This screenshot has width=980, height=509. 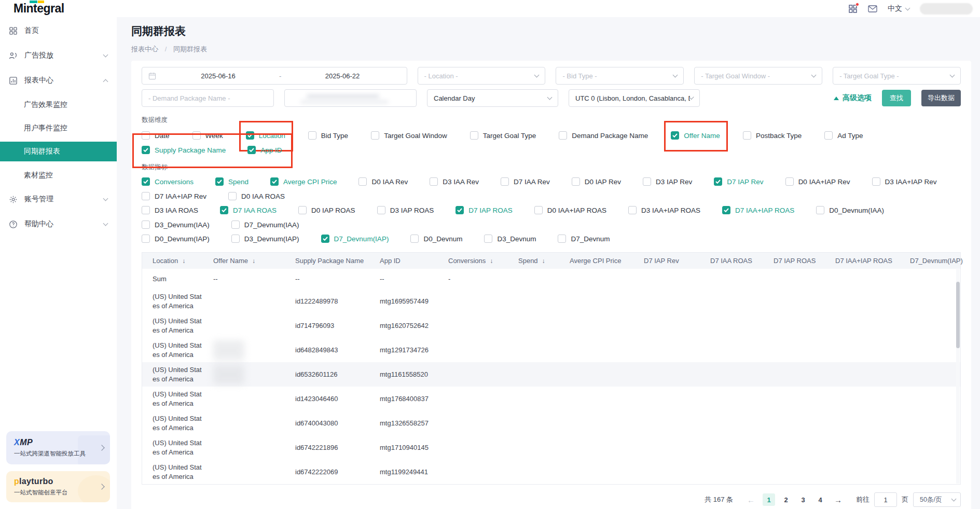 What do you see at coordinates (156, 135) in the screenshot?
I see `dimension-checkbox-date: Date` at bounding box center [156, 135].